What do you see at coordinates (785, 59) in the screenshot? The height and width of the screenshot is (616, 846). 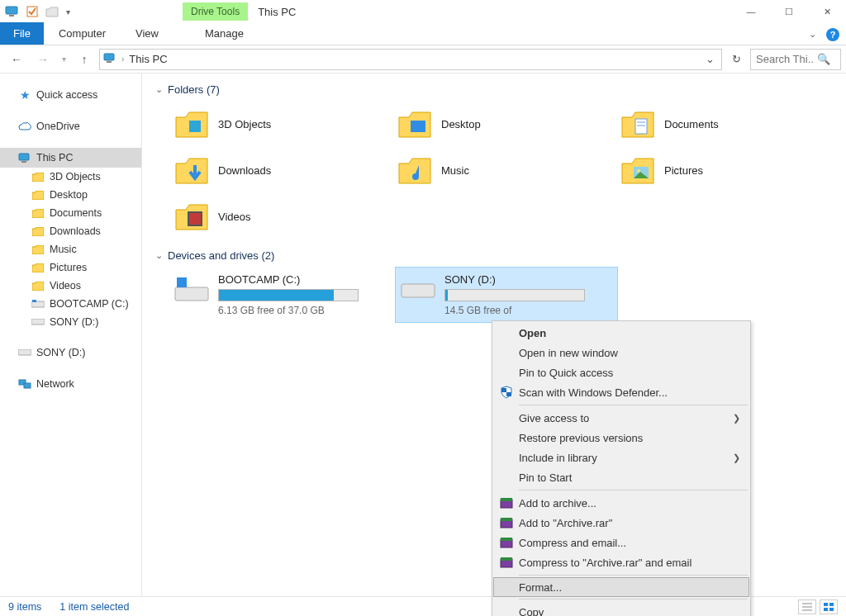 I see `search-input` at bounding box center [785, 59].